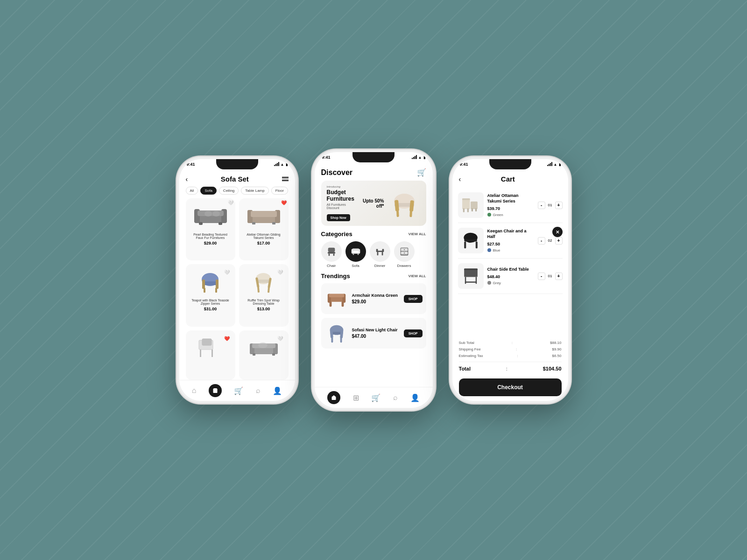  What do you see at coordinates (380, 252) in the screenshot?
I see `category-dinner-icon` at bounding box center [380, 252].